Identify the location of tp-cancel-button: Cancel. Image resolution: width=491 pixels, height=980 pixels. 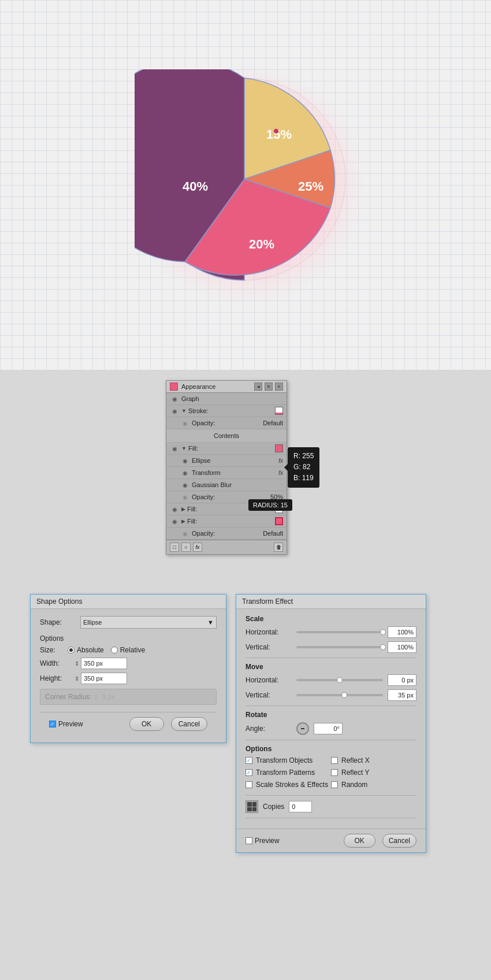
(400, 841).